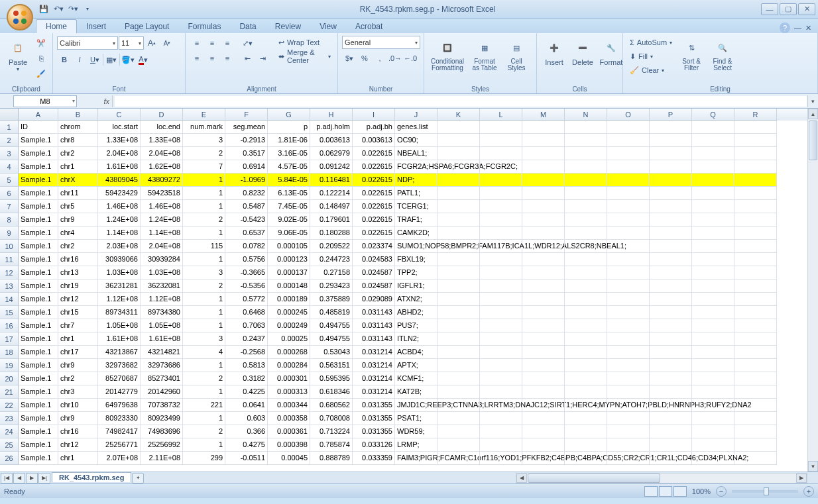 This screenshot has width=818, height=504. What do you see at coordinates (78, 140) in the screenshot?
I see `cell: chr8` at bounding box center [78, 140].